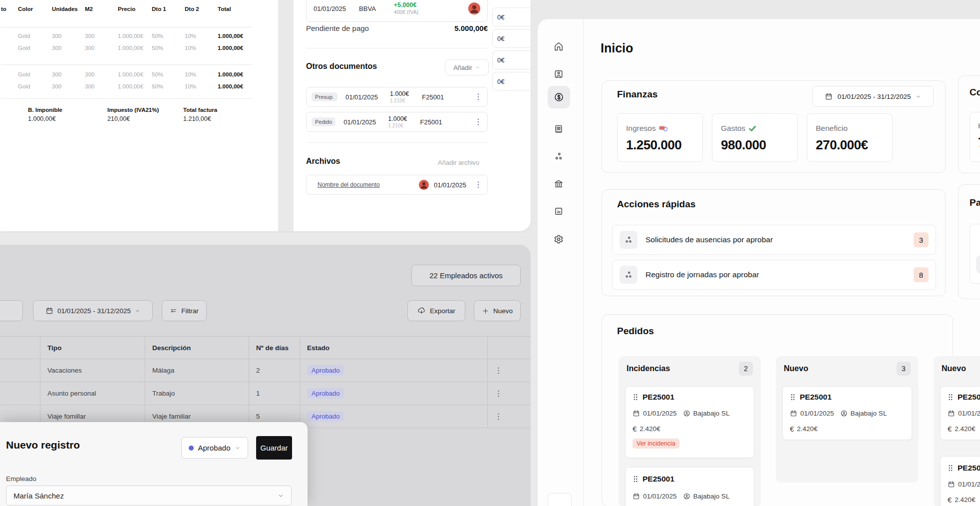  What do you see at coordinates (559, 156) in the screenshot?
I see `sidebar-item-organization` at bounding box center [559, 156].